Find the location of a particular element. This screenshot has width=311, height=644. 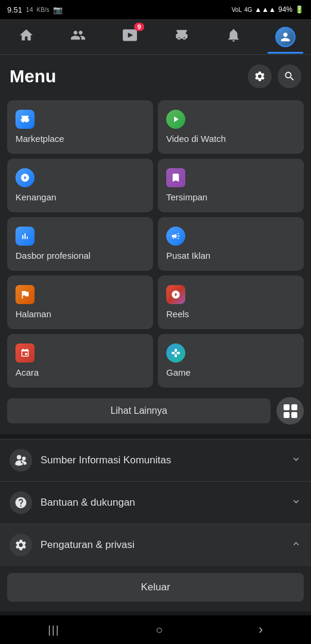

iklan-label: Pusat Iklan is located at coordinates (231, 255).